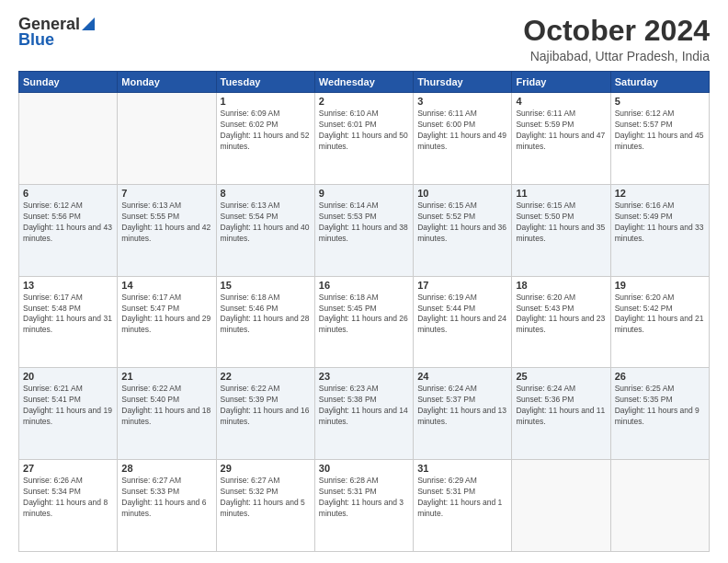 This screenshot has width=728, height=563. Describe the element at coordinates (265, 139) in the screenshot. I see `calendar-cell: 1Sunrise: 6:09 AM Sunset: 6:02 PM Daylig…` at that location.